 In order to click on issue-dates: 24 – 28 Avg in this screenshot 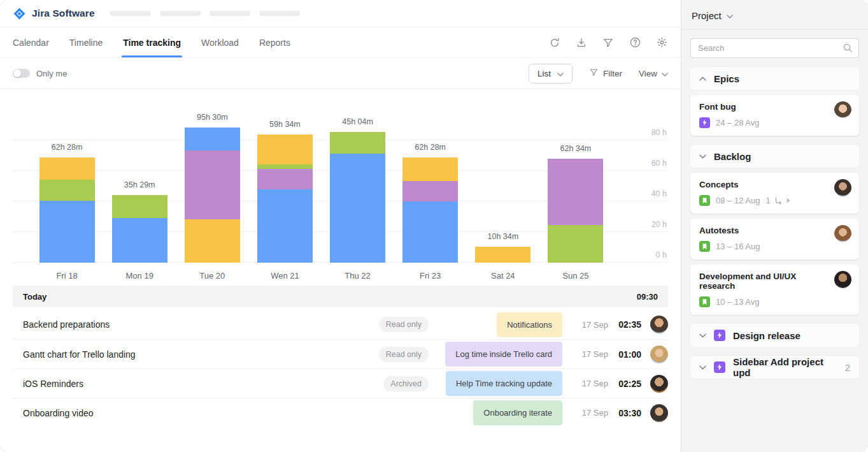, I will do `click(737, 122)`.